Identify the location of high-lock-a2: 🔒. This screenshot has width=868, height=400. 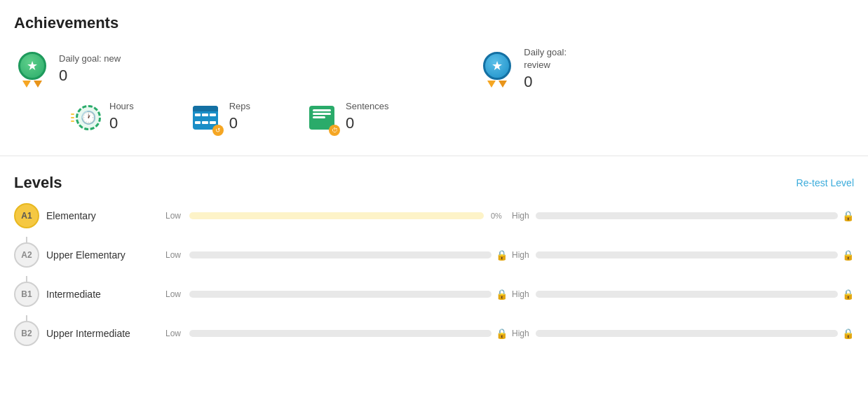
(848, 255).